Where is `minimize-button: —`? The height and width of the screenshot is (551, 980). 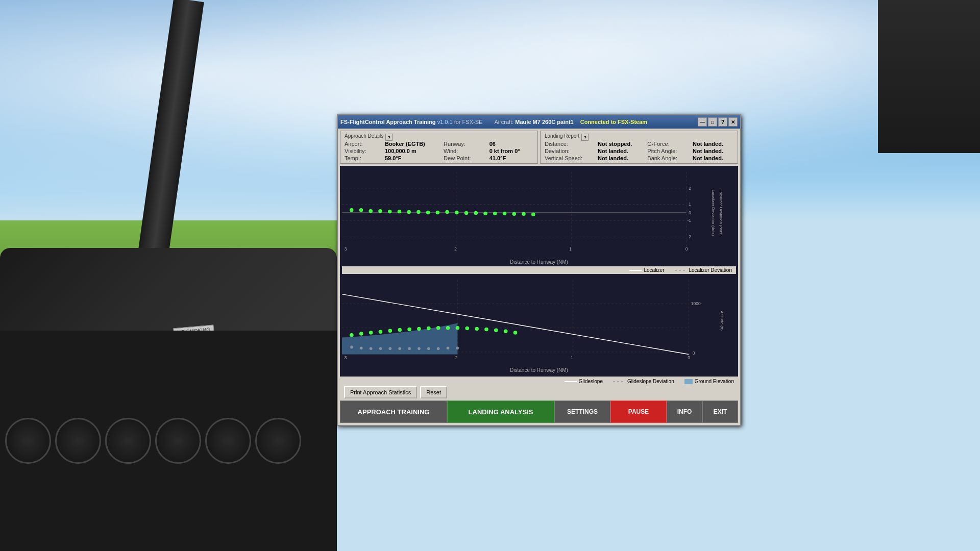 minimize-button: — is located at coordinates (702, 122).